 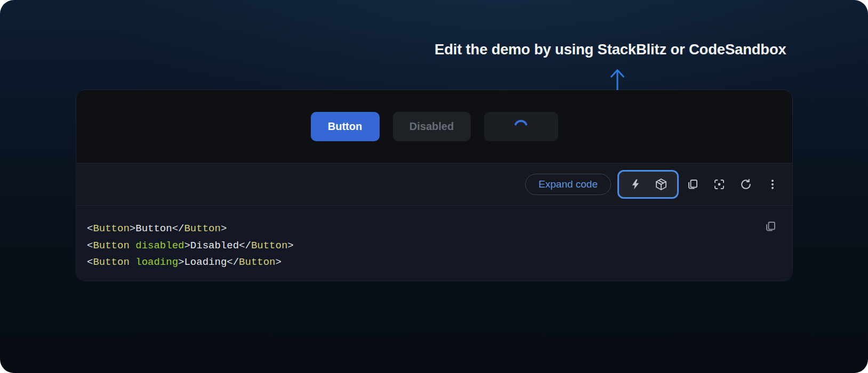 What do you see at coordinates (345, 127) in the screenshot?
I see `primary-button: Button` at bounding box center [345, 127].